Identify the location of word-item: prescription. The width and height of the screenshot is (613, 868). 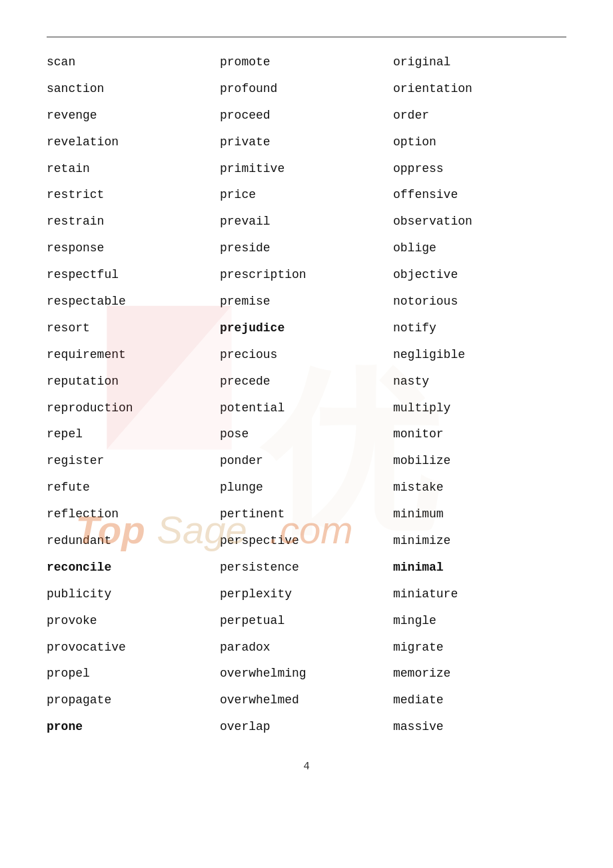
(306, 275).